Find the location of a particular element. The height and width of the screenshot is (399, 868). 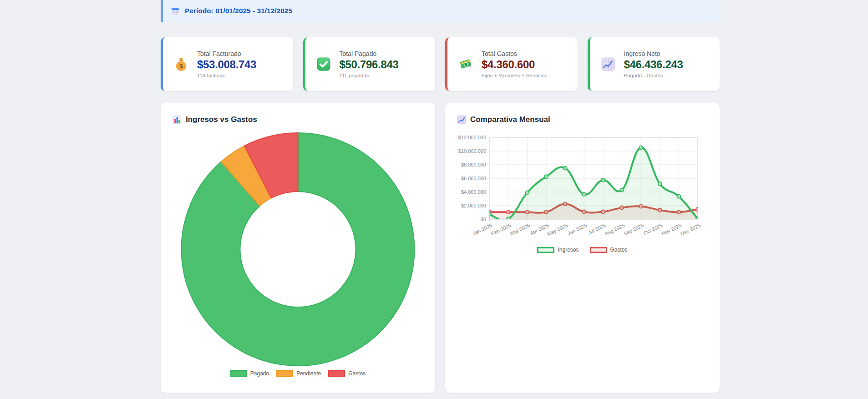

period-banner: Período: 01/01/2025 - 31/12/2025 is located at coordinates (440, 11).